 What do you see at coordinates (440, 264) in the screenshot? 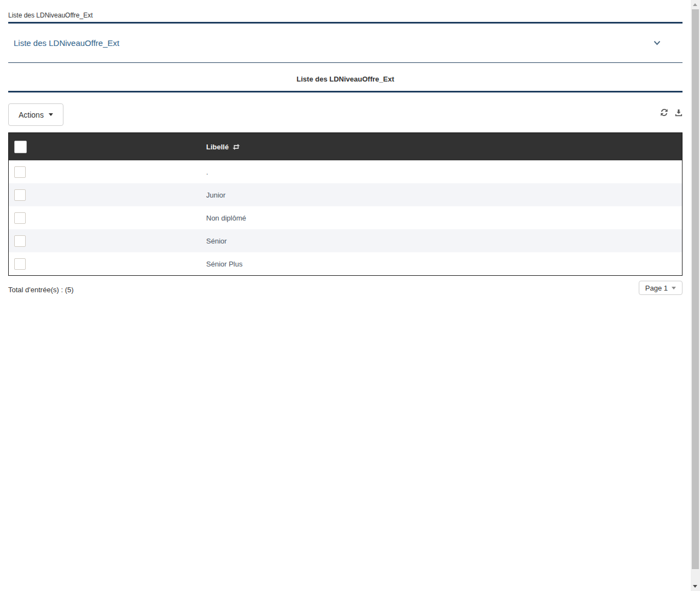
I see `row-libelle: Sénior Plus` at bounding box center [440, 264].